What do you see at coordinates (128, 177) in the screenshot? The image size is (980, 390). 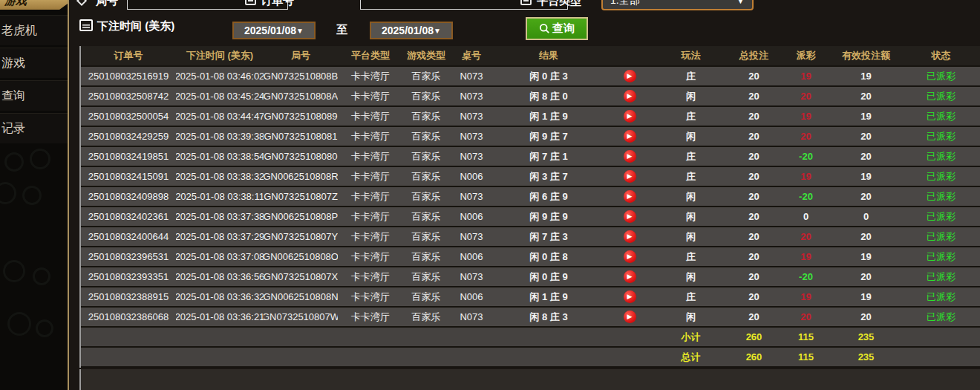 I see `order-cell: 250108032415091` at bounding box center [128, 177].